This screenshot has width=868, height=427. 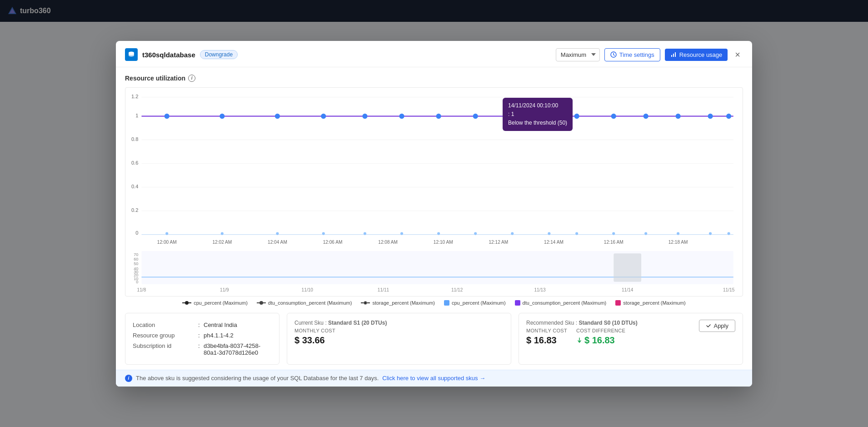 I want to click on svg-text: 11/14, so click(x=628, y=289).